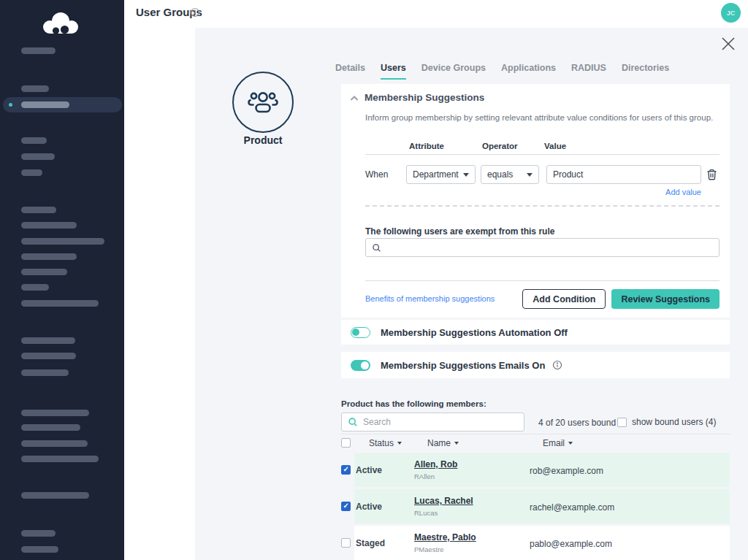 The width and height of the screenshot is (748, 560). Describe the element at coordinates (646, 72) in the screenshot. I see `tab-directories: Directories` at that location.